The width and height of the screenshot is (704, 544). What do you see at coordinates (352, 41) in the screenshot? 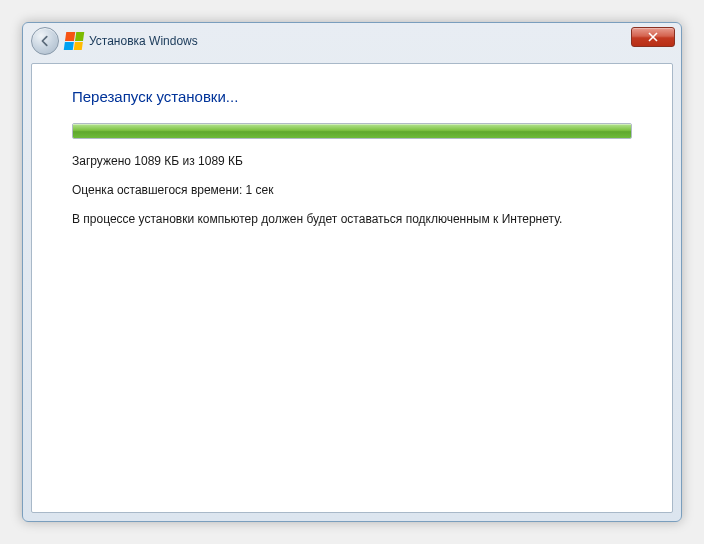
I see `titlebar: Установка Windows` at bounding box center [352, 41].